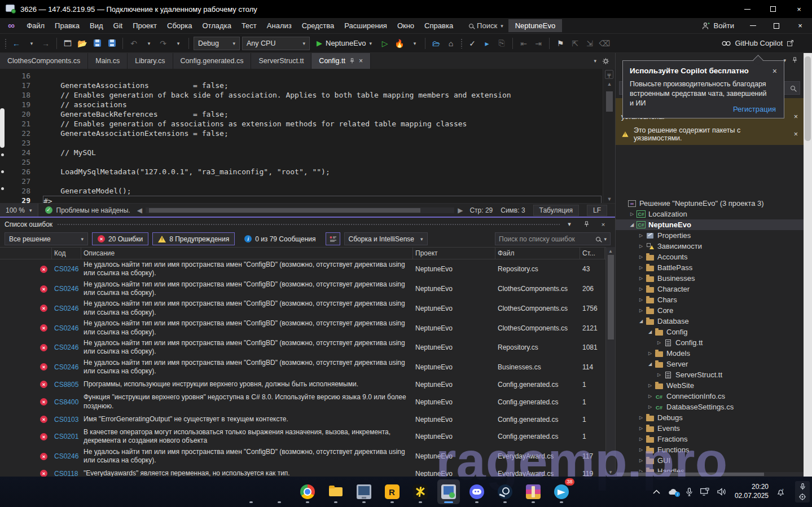  What do you see at coordinates (710, 214) in the screenshot?
I see `tree-item: ▷ Localization` at bounding box center [710, 214].